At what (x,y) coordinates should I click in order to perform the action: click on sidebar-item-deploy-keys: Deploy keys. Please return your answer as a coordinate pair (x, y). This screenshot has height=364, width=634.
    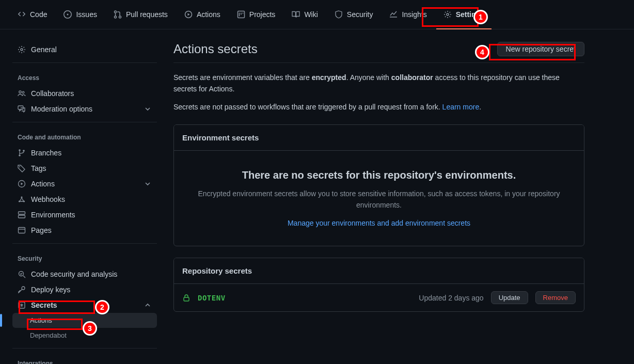
    Looking at the image, I should click on (85, 290).